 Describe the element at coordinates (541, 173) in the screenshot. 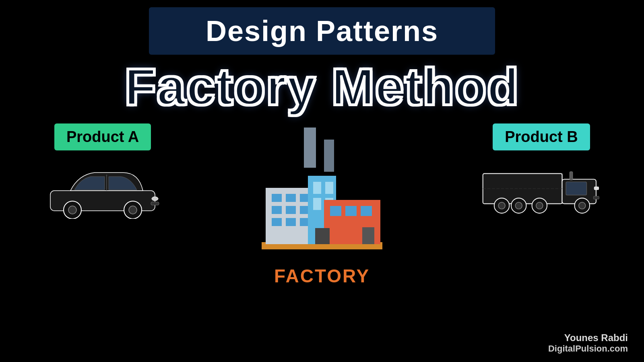

I see `product-b-section: Product B` at that location.